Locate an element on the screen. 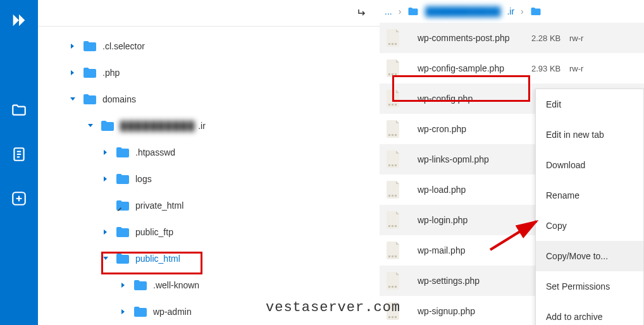  file-row: wp-config-sample.php2.93 KBrw-r is located at coordinates (512, 68).